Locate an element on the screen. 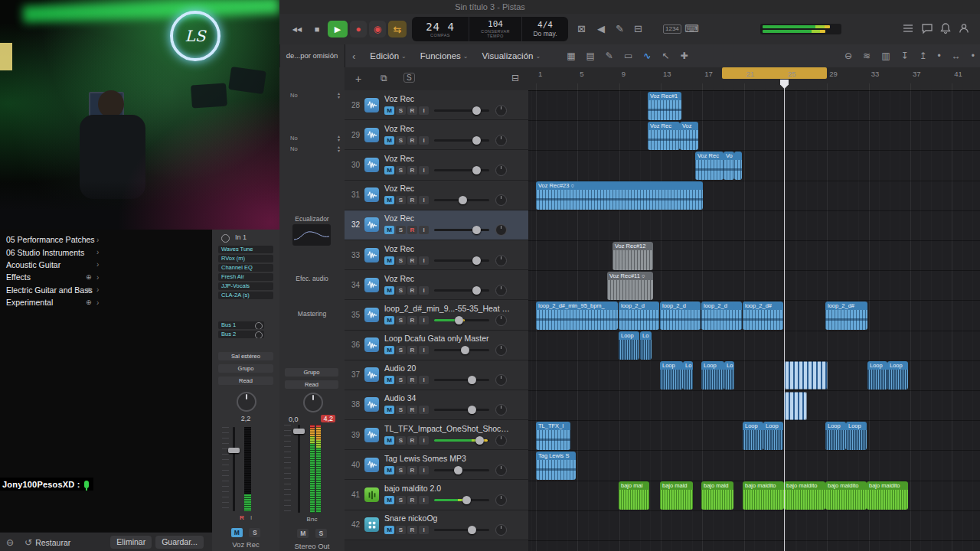  capture-button: ◉ is located at coordinates (377, 29).